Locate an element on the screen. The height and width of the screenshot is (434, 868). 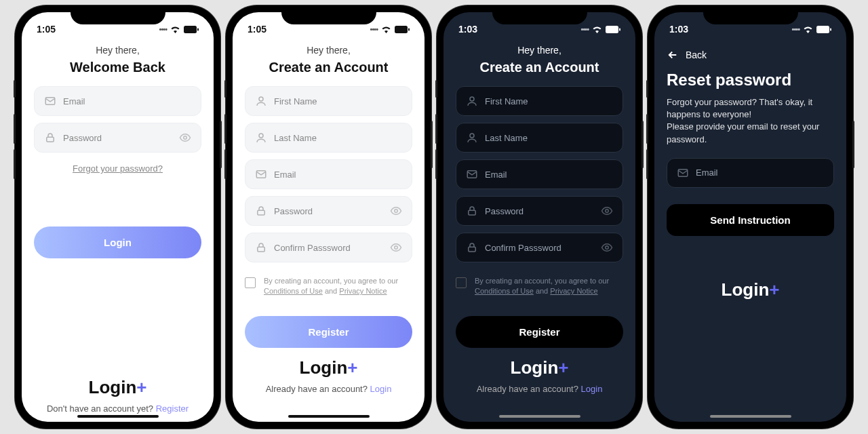
login-button: Login is located at coordinates (118, 243).